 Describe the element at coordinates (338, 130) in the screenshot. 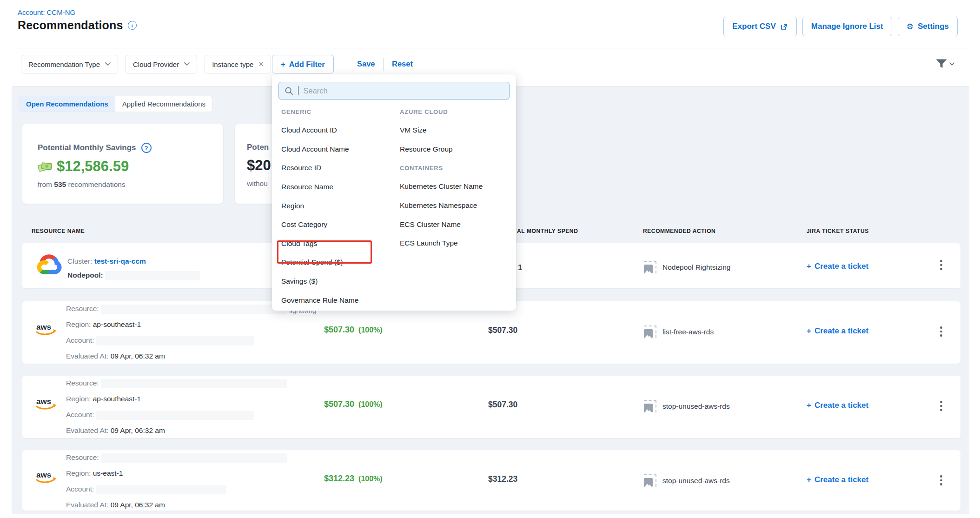

I see `filter-option-cloud-account-id: Cloud Account ID` at that location.